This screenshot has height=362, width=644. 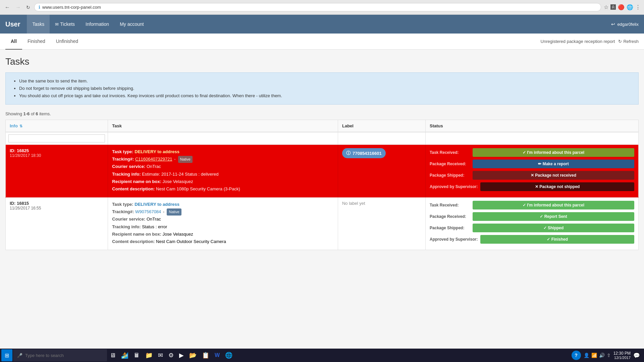 What do you see at coordinates (322, 62) in the screenshot?
I see `page-title: Tasks` at bounding box center [322, 62].